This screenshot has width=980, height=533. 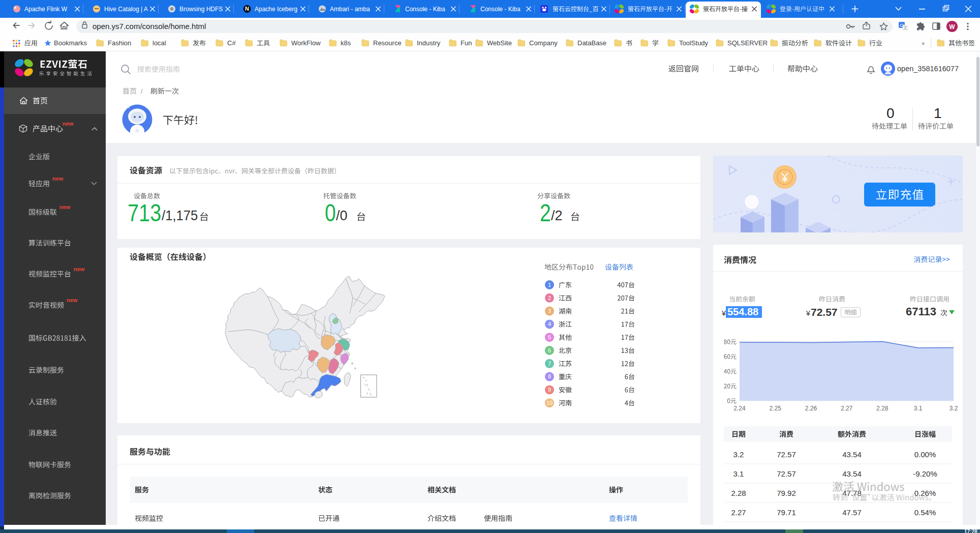 What do you see at coordinates (549, 285) in the screenshot?
I see `svg-text: 1` at bounding box center [549, 285].